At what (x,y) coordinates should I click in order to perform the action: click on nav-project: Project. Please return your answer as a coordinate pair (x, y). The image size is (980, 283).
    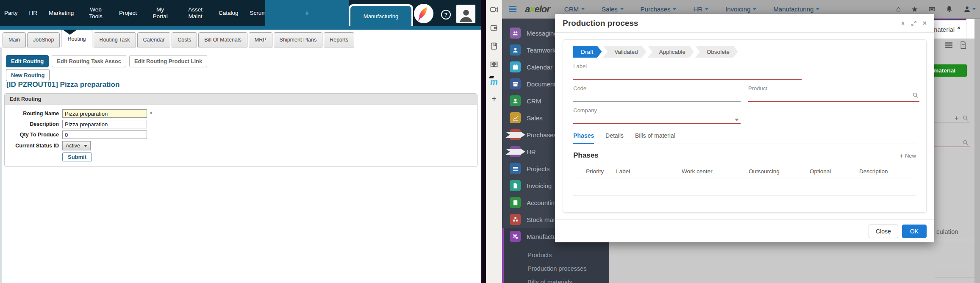
    Looking at the image, I should click on (128, 13).